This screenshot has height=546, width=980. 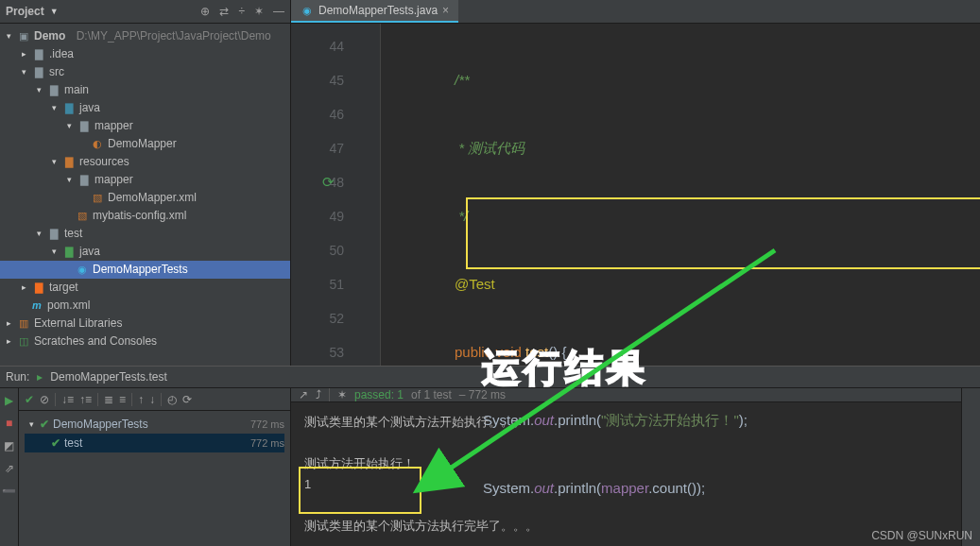 I want to click on tree-demo-mapper-xml: ▧DemoMapper.xml, so click(x=146, y=198).